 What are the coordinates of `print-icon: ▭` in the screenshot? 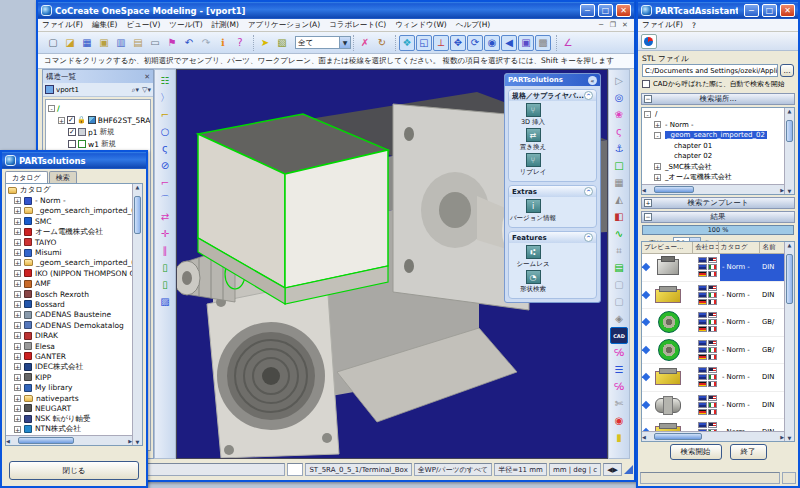 It's located at (155, 43).